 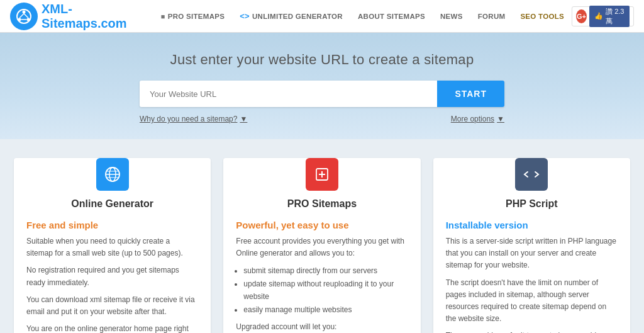 What do you see at coordinates (532, 254) in the screenshot?
I see `card-text-3-0: This is a server-side script written in …` at bounding box center [532, 254].